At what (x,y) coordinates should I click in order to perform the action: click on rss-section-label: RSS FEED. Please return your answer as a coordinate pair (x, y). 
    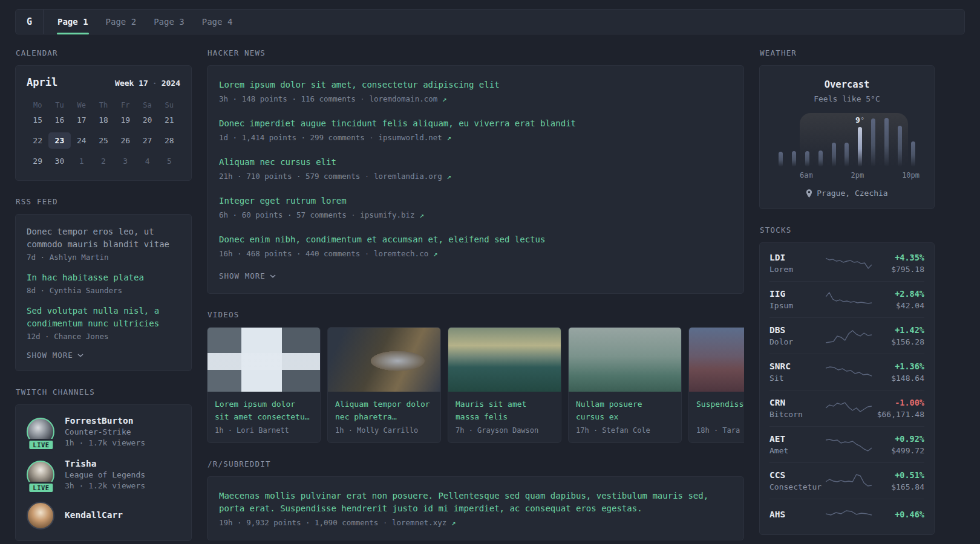
    Looking at the image, I should click on (104, 202).